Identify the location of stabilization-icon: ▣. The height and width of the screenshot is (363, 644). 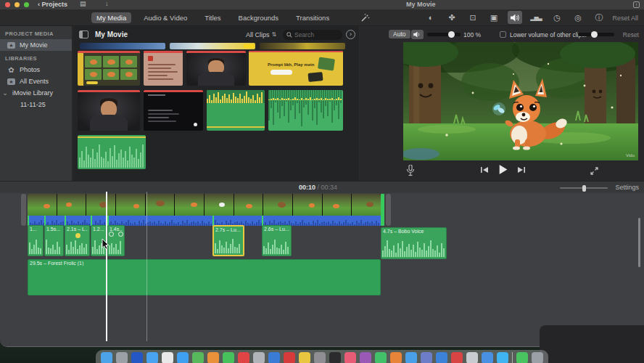
(494, 17).